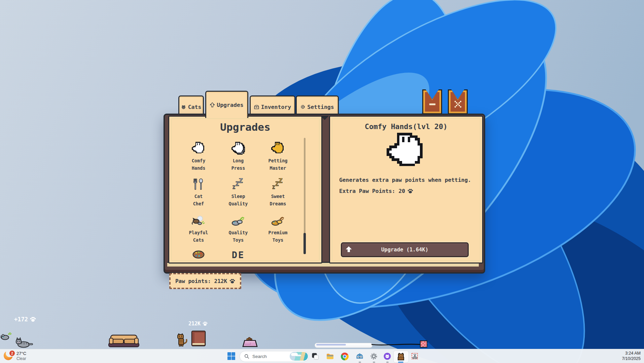  What do you see at coordinates (344, 346) in the screenshot?
I see `desktop-progress-bar` at bounding box center [344, 346].